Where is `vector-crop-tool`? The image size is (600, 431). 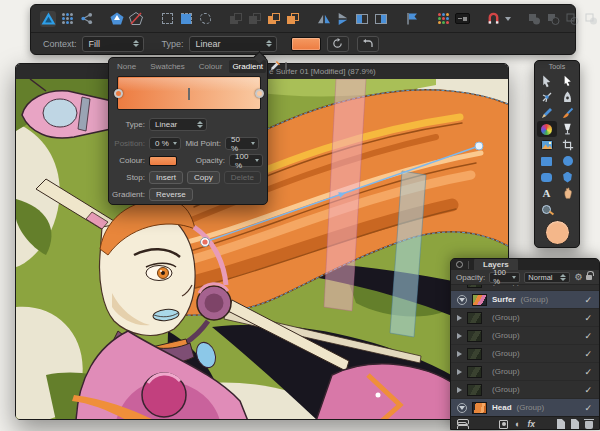
vector-crop-tool is located at coordinates (568, 145).